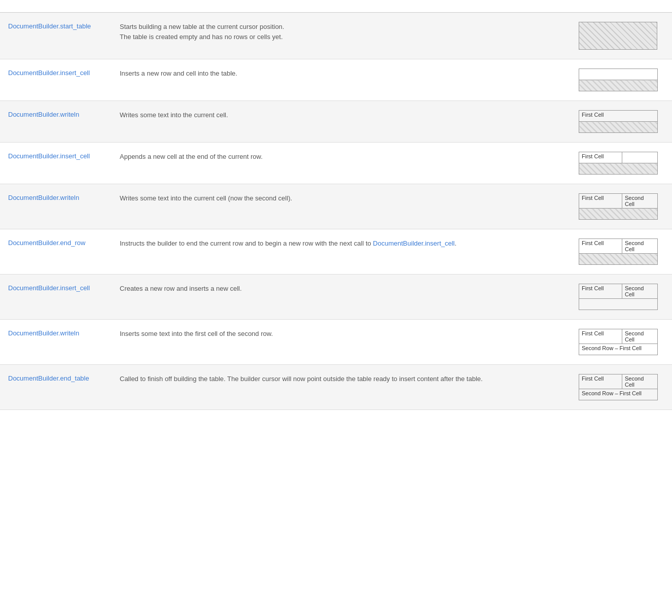 The height and width of the screenshot is (616, 672). I want to click on description-cell: Writes some text into the current cell (…, so click(341, 207).